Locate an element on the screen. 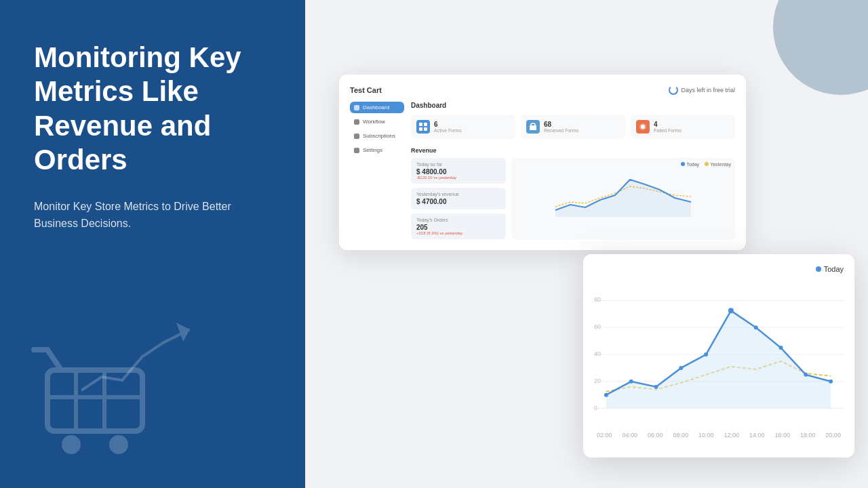 This screenshot has height=488, width=868. stat-label-active: Active Forms is located at coordinates (448, 130).